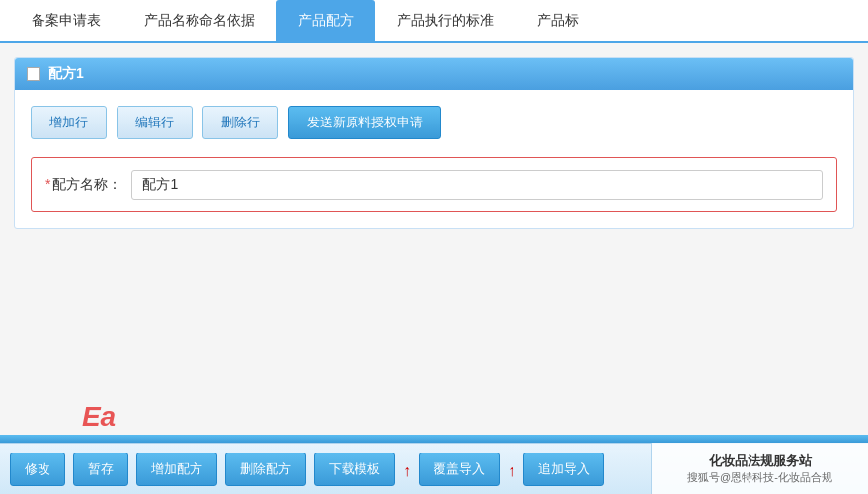 Image resolution: width=868 pixels, height=494 pixels. What do you see at coordinates (66, 22) in the screenshot?
I see `tab-filing-form: 备案申请表` at bounding box center [66, 22].